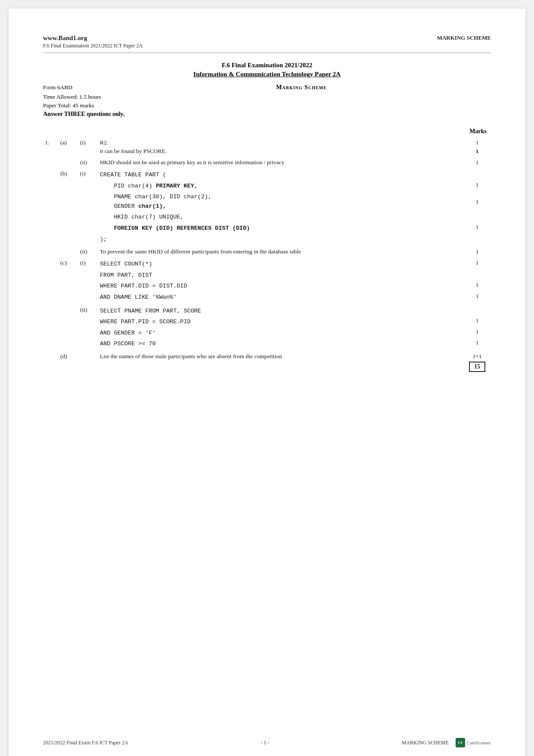 This screenshot has height=756, width=534. Describe the element at coordinates (281, 344) in the screenshot. I see `answer-content: AND PSCORE >= 70` at that location.